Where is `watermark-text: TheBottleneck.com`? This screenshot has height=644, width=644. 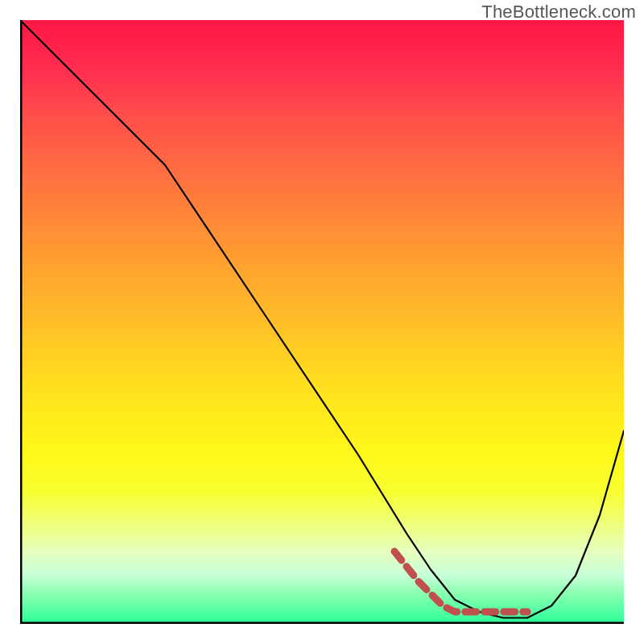 watermark-text: TheBottleneck.com is located at coordinates (559, 12).